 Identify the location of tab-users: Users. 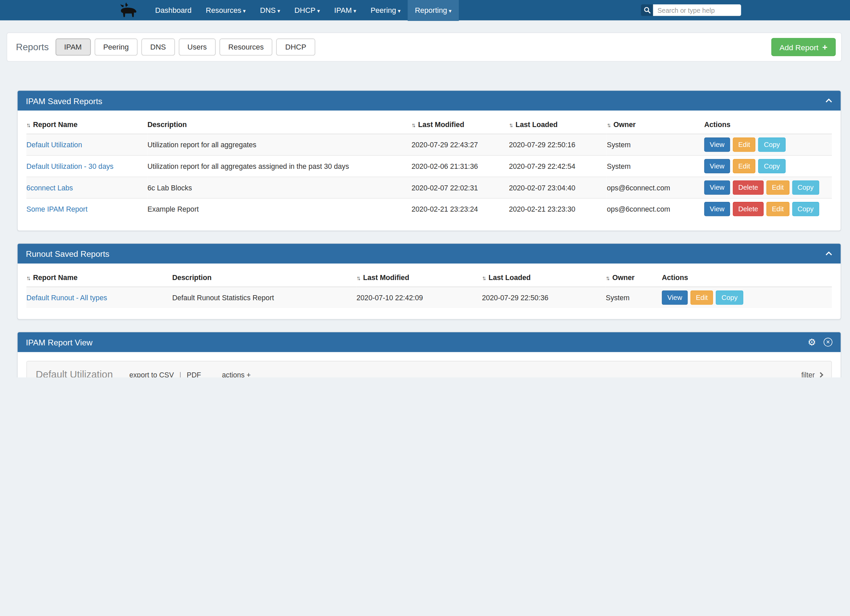
(197, 47).